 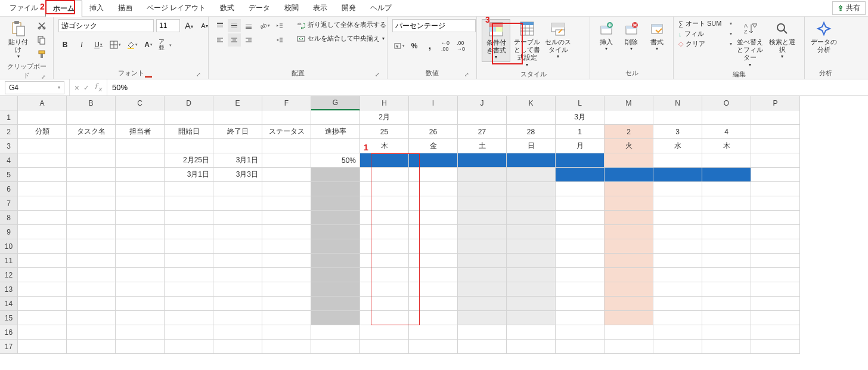 I want to click on decrease-decimal-button: .00→0, so click(x=461, y=46).